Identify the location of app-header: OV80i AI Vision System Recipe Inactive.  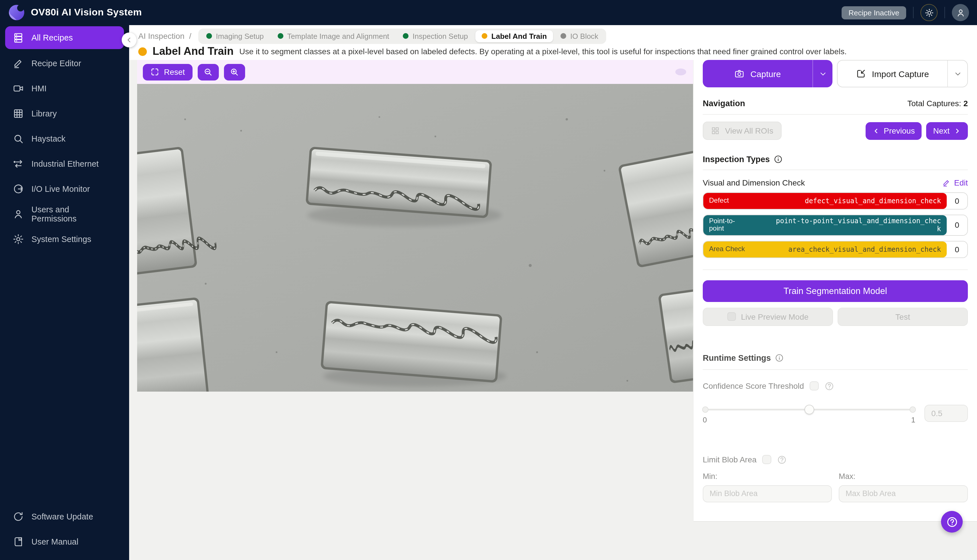
(488, 12).